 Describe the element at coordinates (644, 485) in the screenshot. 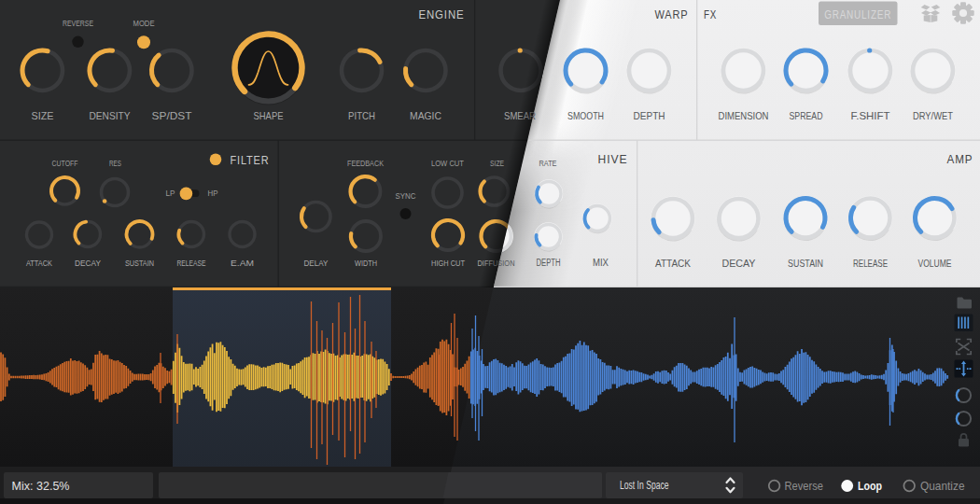

I see `svg-text: Lost In Space` at that location.